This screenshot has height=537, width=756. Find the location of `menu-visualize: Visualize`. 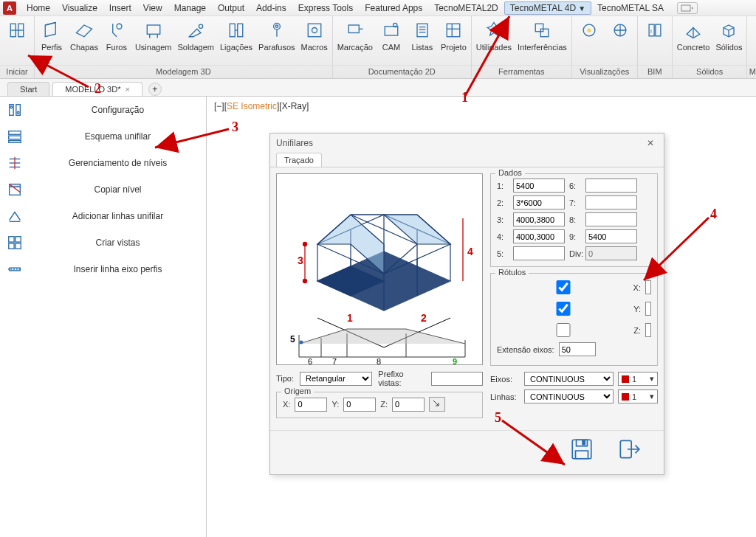

menu-visualize: Visualize is located at coordinates (80, 8).